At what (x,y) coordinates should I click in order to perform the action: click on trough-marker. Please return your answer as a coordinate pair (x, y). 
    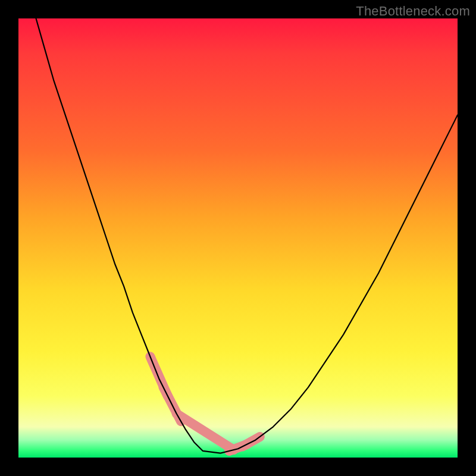
    Looking at the image, I should click on (205, 432).